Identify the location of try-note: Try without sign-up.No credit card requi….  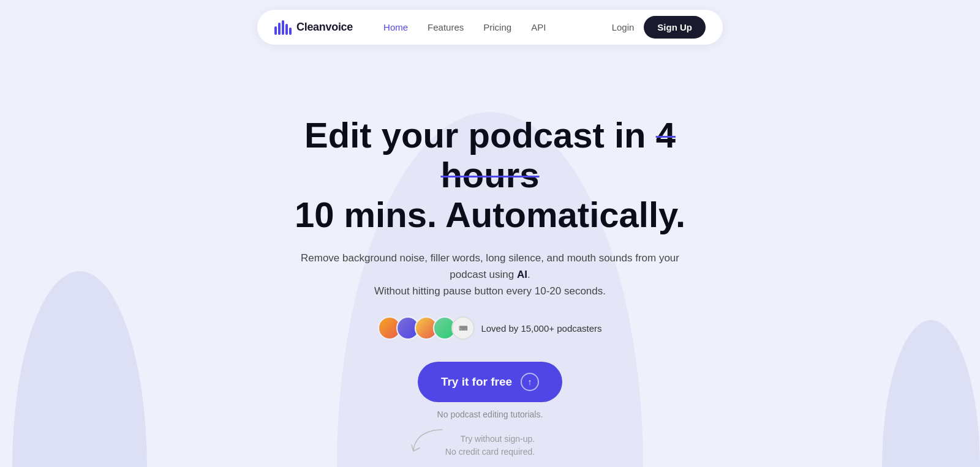
(490, 446).